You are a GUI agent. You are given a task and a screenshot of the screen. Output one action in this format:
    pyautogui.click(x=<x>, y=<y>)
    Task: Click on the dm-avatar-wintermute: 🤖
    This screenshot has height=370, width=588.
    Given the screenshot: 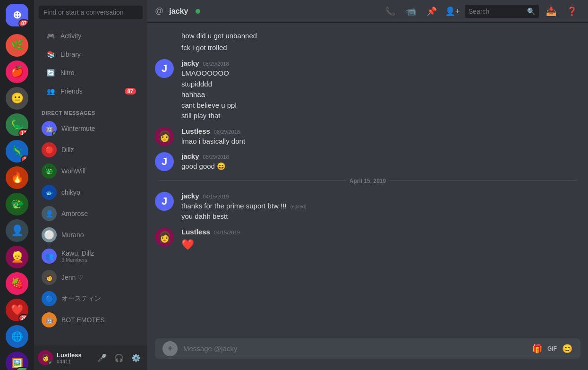 What is the action you would take?
    pyautogui.click(x=49, y=129)
    